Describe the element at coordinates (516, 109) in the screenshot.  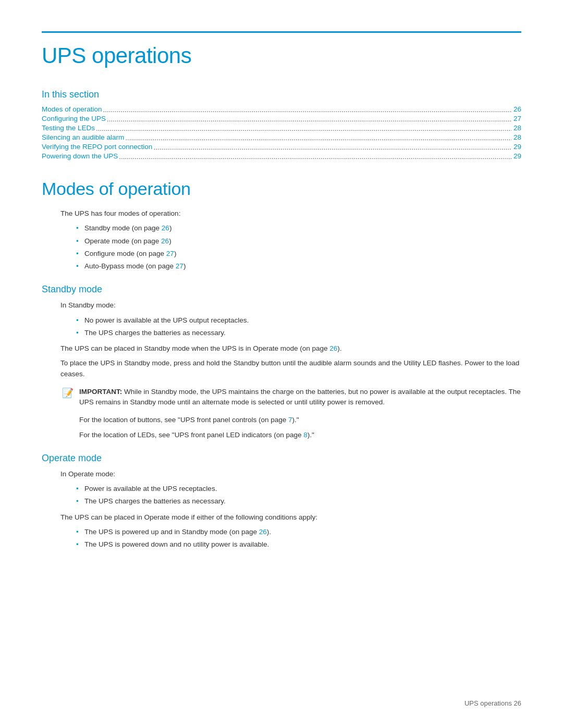
I see `toc-page: 26` at that location.